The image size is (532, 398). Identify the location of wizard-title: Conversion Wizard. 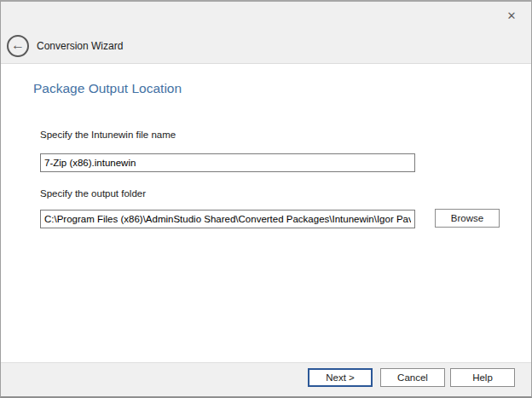
(80, 46).